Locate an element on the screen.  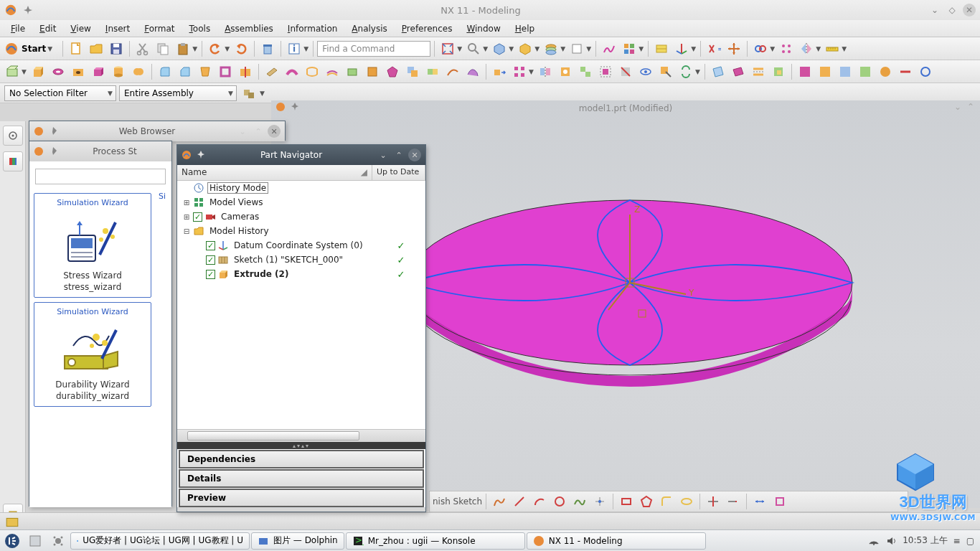
rectangle-icon is located at coordinates (626, 501).